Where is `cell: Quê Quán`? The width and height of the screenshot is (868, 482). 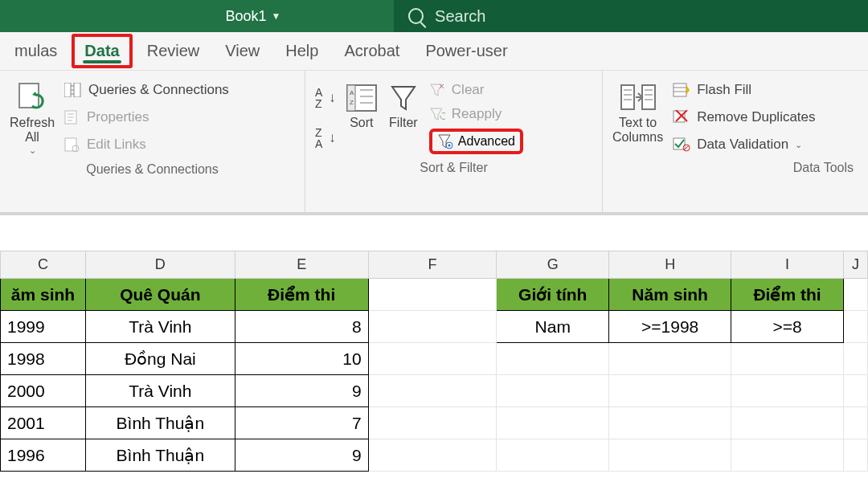
cell: Quê Quán is located at coordinates (160, 295).